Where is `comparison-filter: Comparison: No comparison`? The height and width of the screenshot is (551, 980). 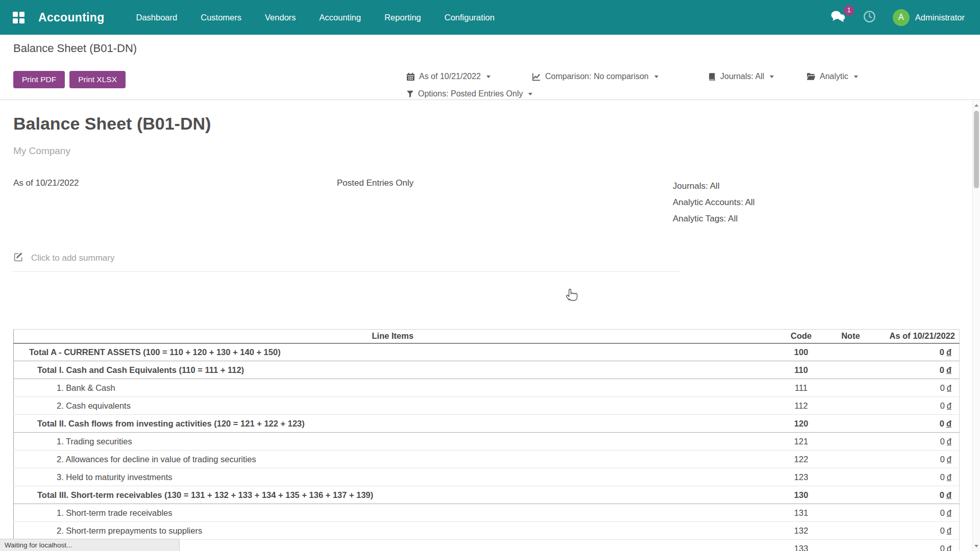
comparison-filter: Comparison: No comparison is located at coordinates (595, 77).